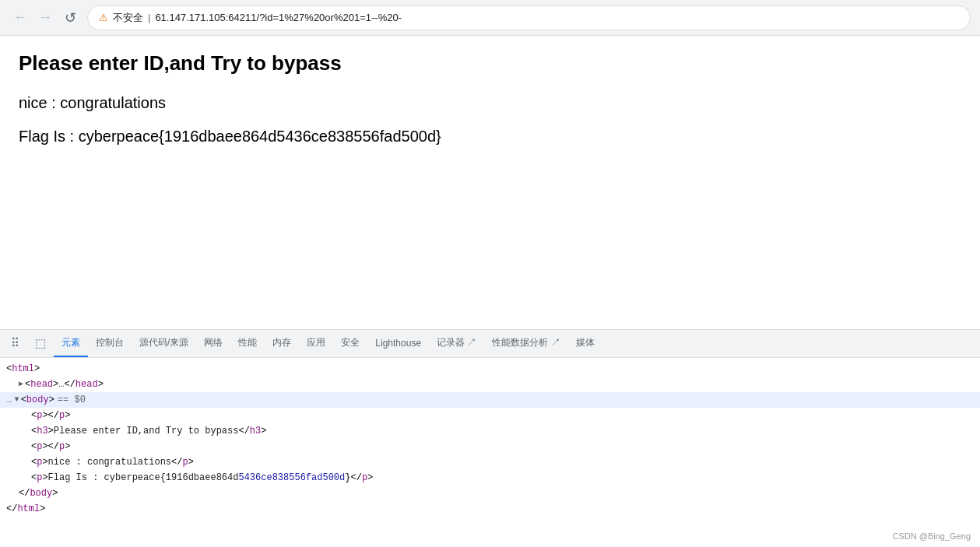 This screenshot has width=980, height=547. What do you see at coordinates (279, 17) in the screenshot?
I see `url-display: 61.147.171.105:64211/?id=1%27%20or%201=1…` at bounding box center [279, 17].